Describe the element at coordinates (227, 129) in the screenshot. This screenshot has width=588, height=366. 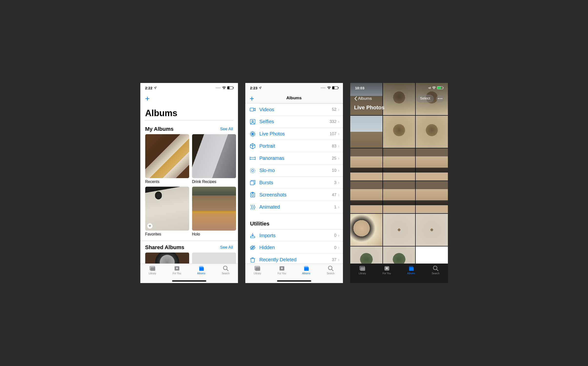
I see `see-all-my-albums: See All` at that location.